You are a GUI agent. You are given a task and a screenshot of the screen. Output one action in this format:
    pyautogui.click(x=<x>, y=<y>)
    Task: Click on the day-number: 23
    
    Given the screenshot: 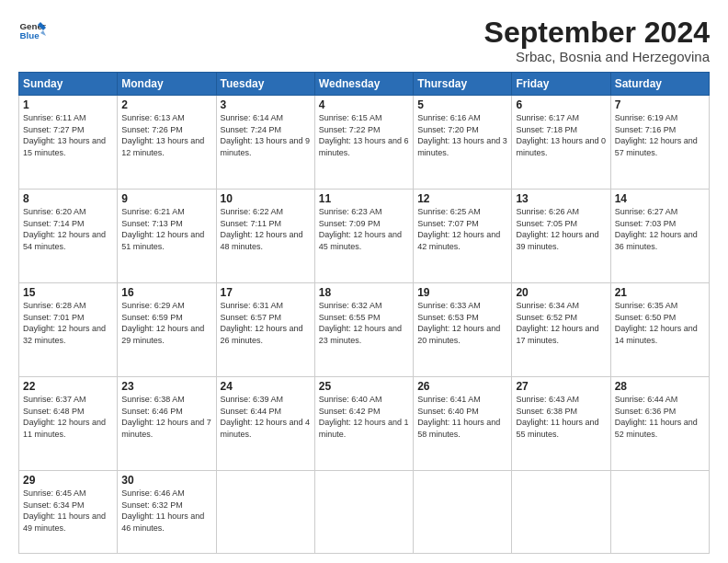 What is the action you would take?
    pyautogui.click(x=166, y=386)
    